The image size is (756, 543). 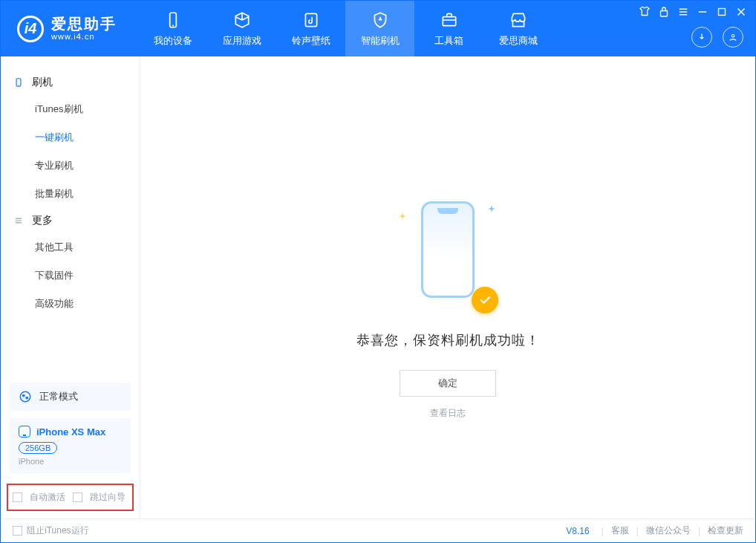 What do you see at coordinates (345, 28) in the screenshot?
I see `header-tabs: 我的设备应用游戏铃声壁纸智能刷机工具箱爱思商城` at bounding box center [345, 28].